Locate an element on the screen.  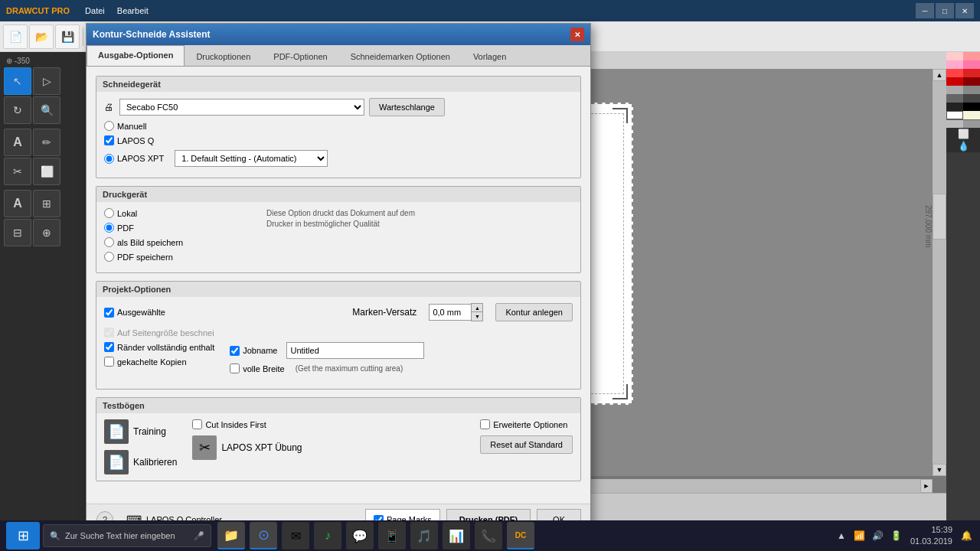
raender-checkbox is located at coordinates (109, 347).